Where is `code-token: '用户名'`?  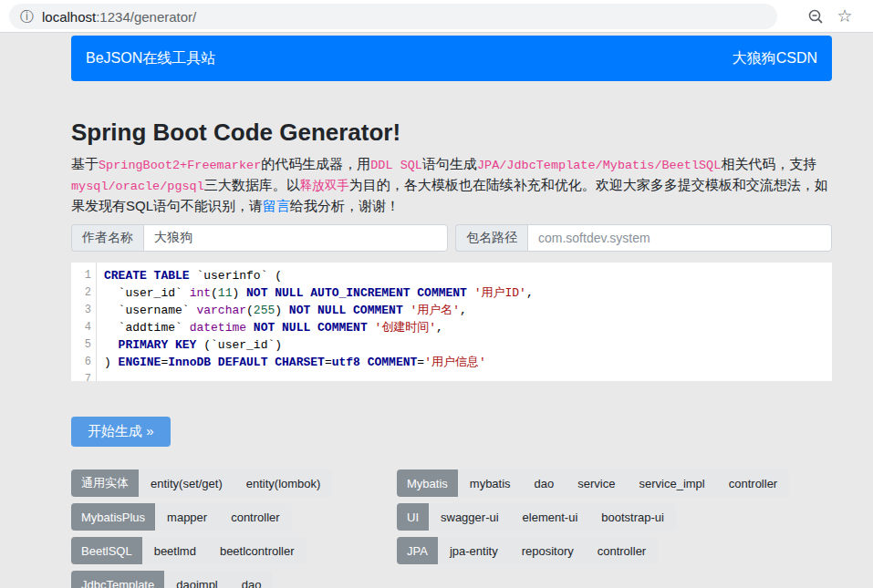
code-token: '用户名' is located at coordinates (436, 310).